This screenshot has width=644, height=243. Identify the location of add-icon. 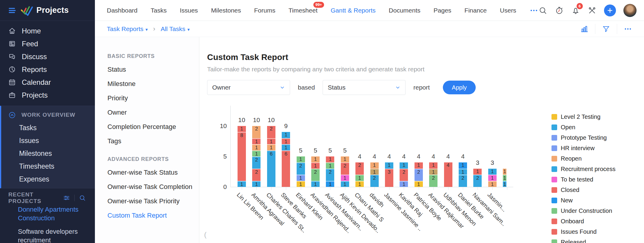
(610, 10).